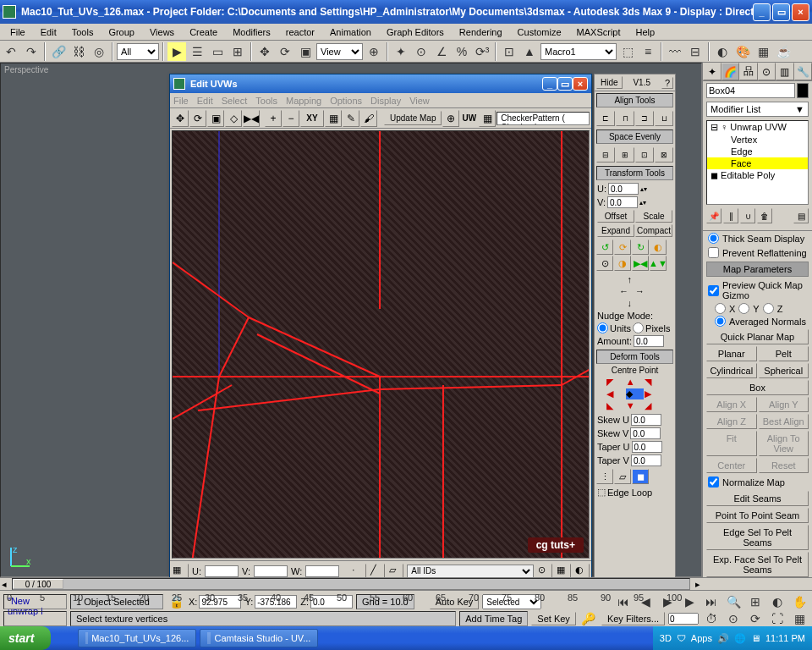  What do you see at coordinates (31, 52) in the screenshot?
I see `redo-button: ↷` at bounding box center [31, 52].